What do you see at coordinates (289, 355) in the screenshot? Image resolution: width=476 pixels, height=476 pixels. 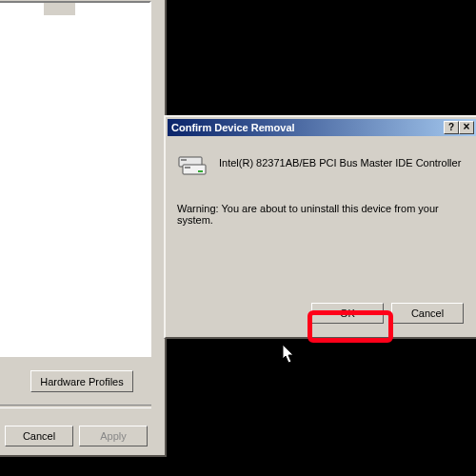 I see `cursor-icon` at bounding box center [289, 355].